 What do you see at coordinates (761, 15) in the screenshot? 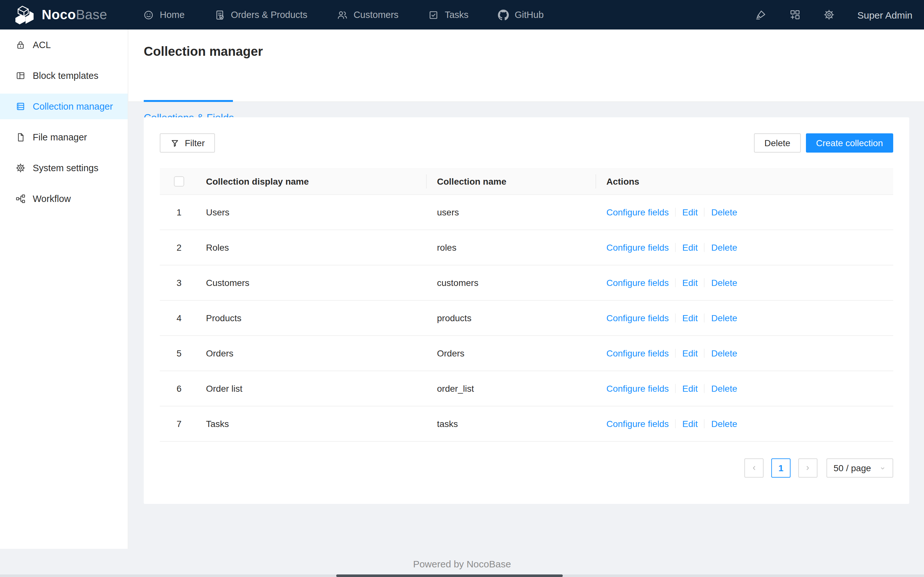
I see `highlight-icon` at bounding box center [761, 15].